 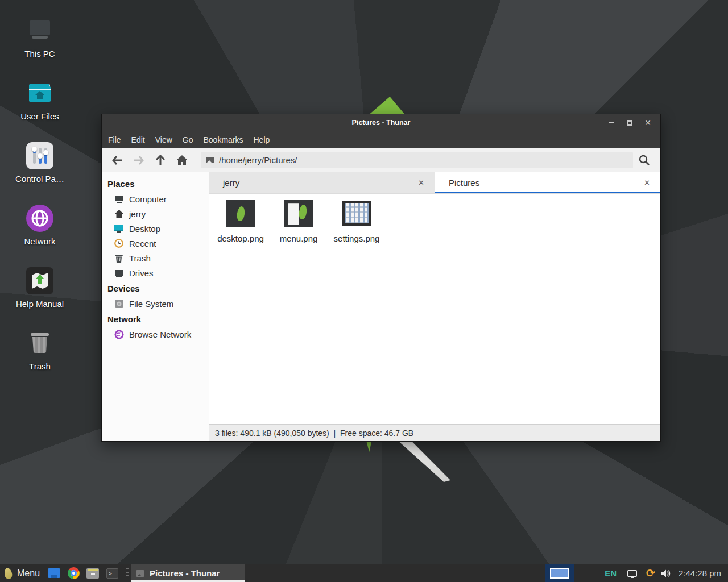 What do you see at coordinates (611, 573) in the screenshot?
I see `keyboard-layout-indicator: EN` at bounding box center [611, 573].